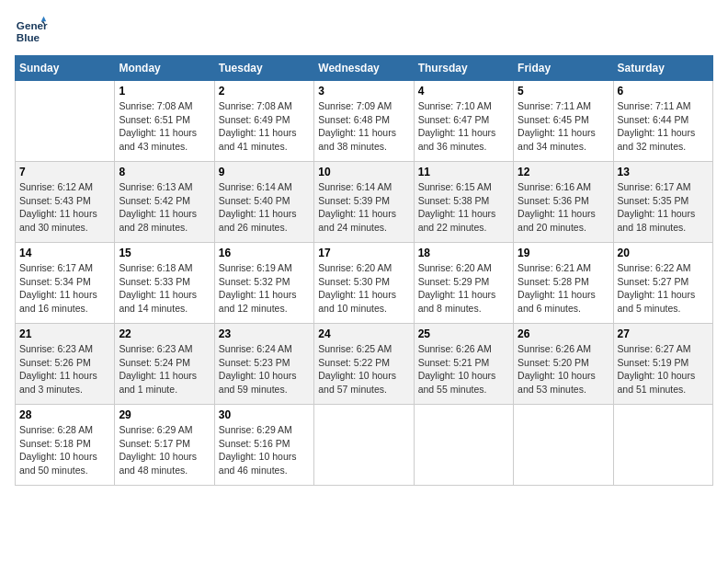  I want to click on calendar-cell: 15Sunrise: 6:18 AMSunset: 5:33 PMDayligh…, so click(165, 283).